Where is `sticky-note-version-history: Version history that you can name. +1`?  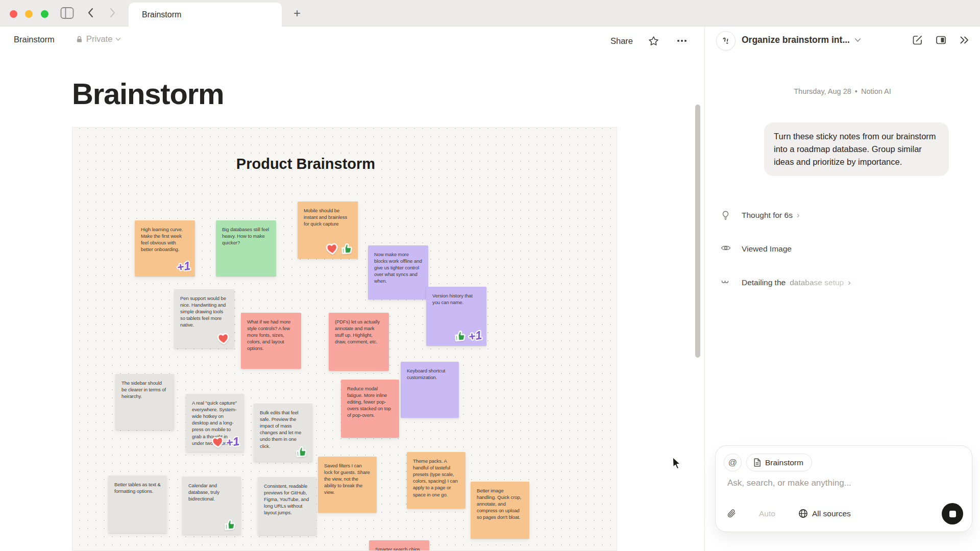
sticky-note-version-history: Version history that you can name. +1 is located at coordinates (456, 316).